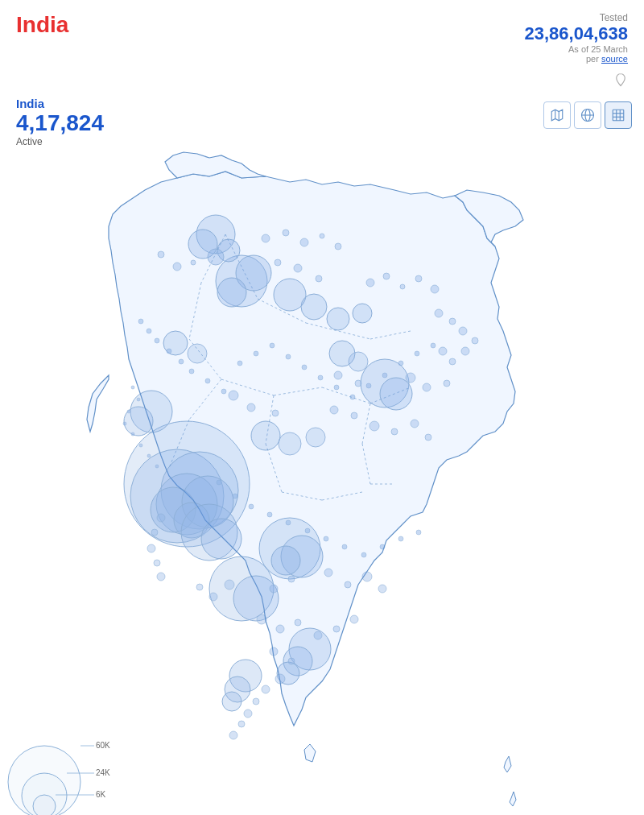 The width and height of the screenshot is (644, 815). What do you see at coordinates (621, 81) in the screenshot?
I see `pin-area` at bounding box center [621, 81].